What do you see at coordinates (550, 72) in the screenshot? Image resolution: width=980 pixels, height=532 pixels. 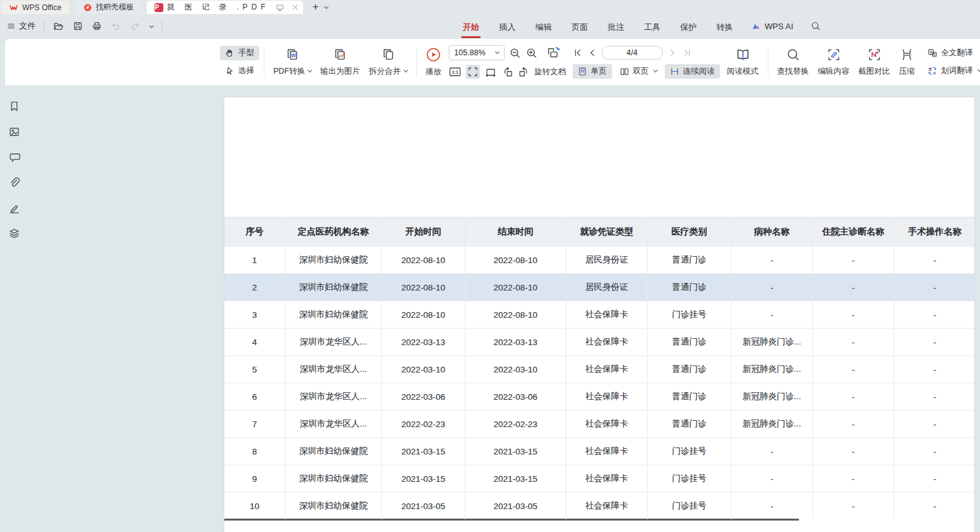 I see `rotate-doc-label: 旋转文档` at bounding box center [550, 72].